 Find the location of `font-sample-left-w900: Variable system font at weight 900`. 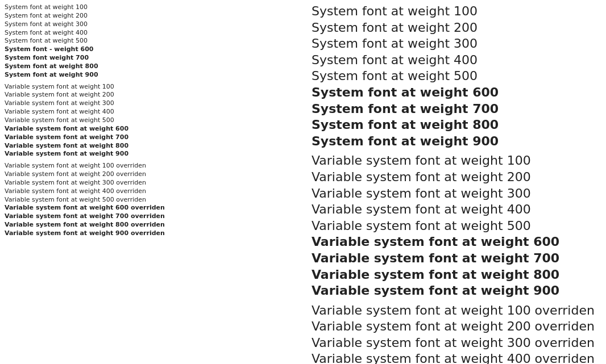

font-sample-left-w900: Variable system font at weight 900 is located at coordinates (150, 154).